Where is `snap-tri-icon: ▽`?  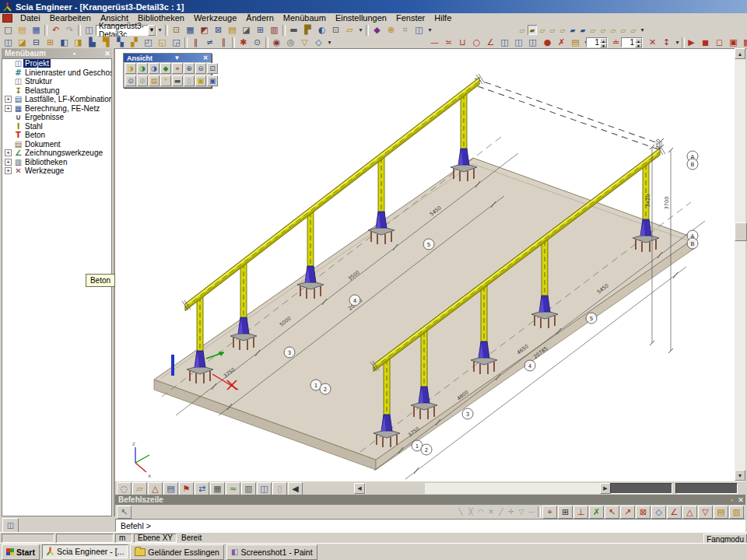
snap-tri-icon: ▽ is located at coordinates (521, 512).